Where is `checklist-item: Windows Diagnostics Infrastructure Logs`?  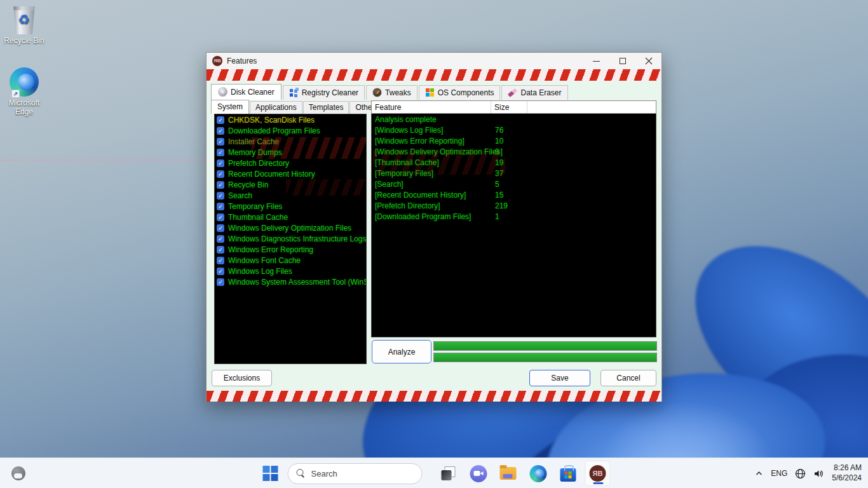
checklist-item: Windows Diagnostics Infrastructure Logs is located at coordinates (290, 239).